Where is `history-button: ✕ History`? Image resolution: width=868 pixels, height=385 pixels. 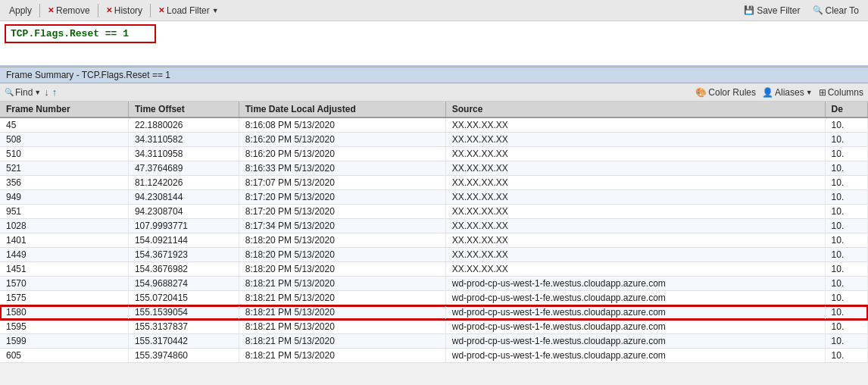 history-button: ✕ History is located at coordinates (124, 11).